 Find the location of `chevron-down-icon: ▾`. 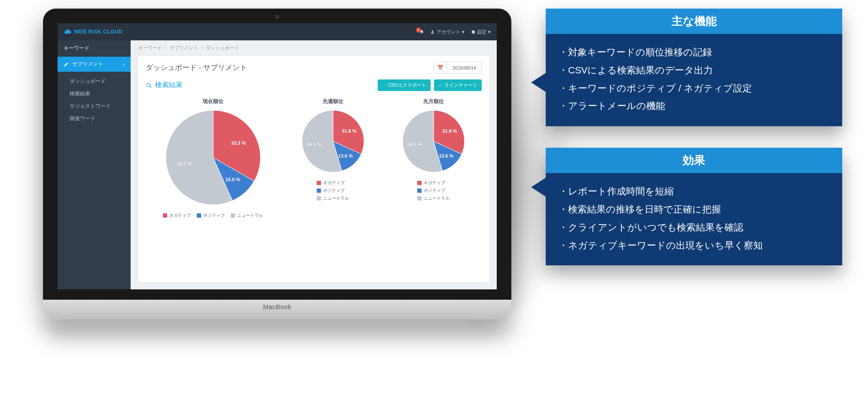

chevron-down-icon: ▾ is located at coordinates (463, 32).